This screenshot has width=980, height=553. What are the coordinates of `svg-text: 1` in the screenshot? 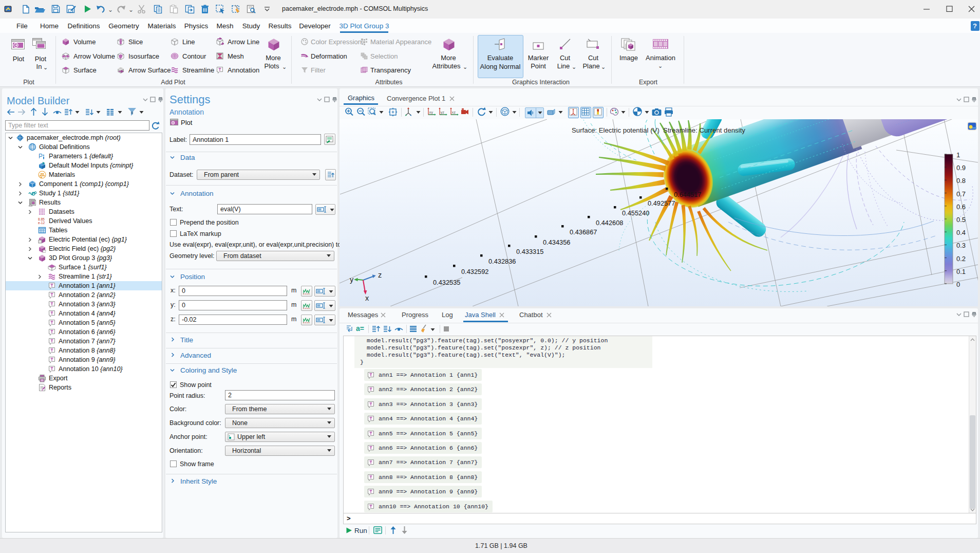 It's located at (958, 155).